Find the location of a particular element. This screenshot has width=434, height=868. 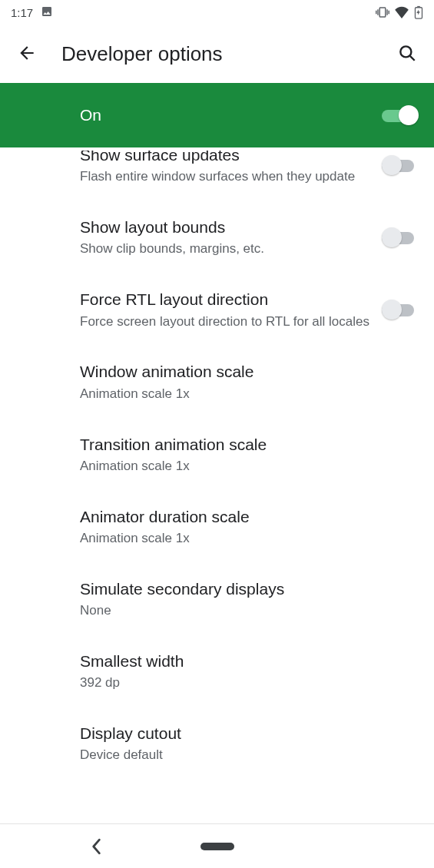

row-title: Display cutout is located at coordinates (243, 734).